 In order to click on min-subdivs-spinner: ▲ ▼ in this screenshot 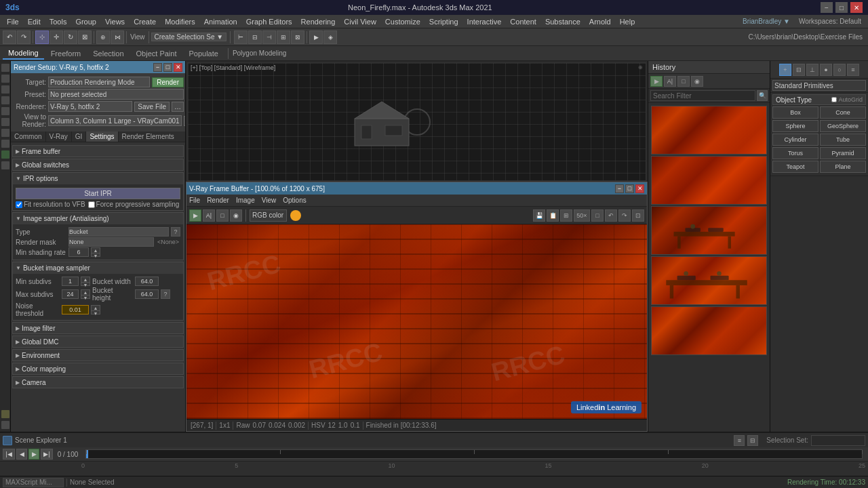, I will do `click(85, 281)`.